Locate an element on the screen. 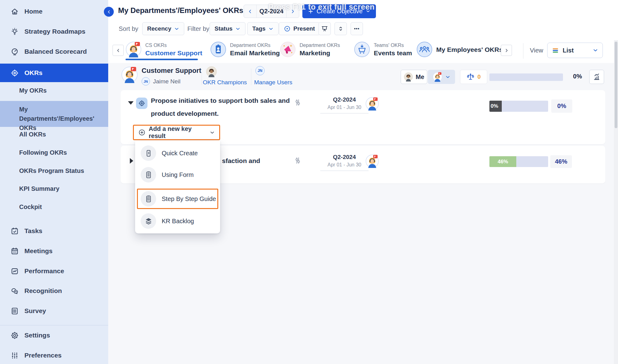 Image resolution: width=618 pixels, height=364 pixels. objective-progress-badge: 0% is located at coordinates (496, 106).